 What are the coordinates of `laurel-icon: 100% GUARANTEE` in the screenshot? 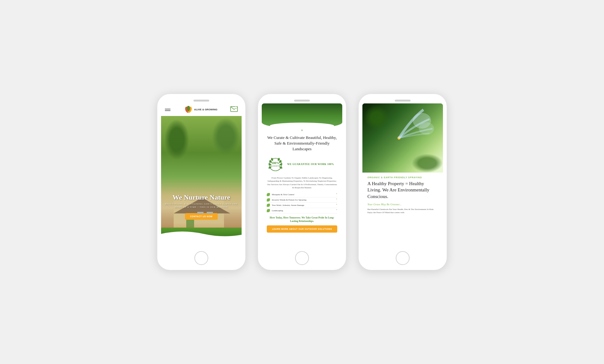 It's located at (276, 165).